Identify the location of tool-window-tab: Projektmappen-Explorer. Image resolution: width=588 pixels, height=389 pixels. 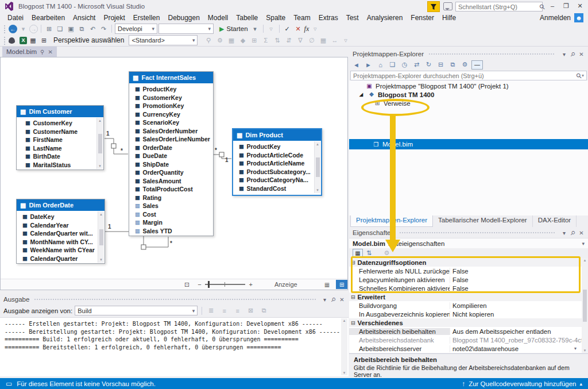
(392, 221).